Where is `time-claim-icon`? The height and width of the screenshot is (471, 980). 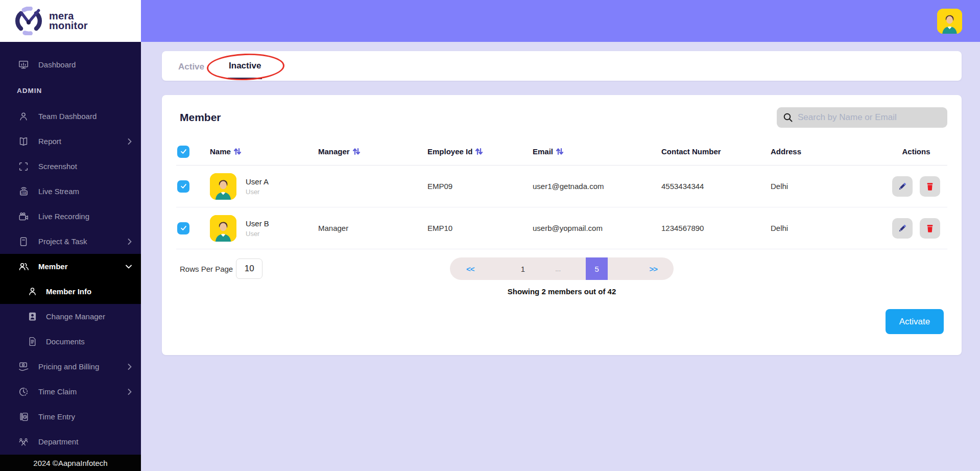 time-claim-icon is located at coordinates (23, 392).